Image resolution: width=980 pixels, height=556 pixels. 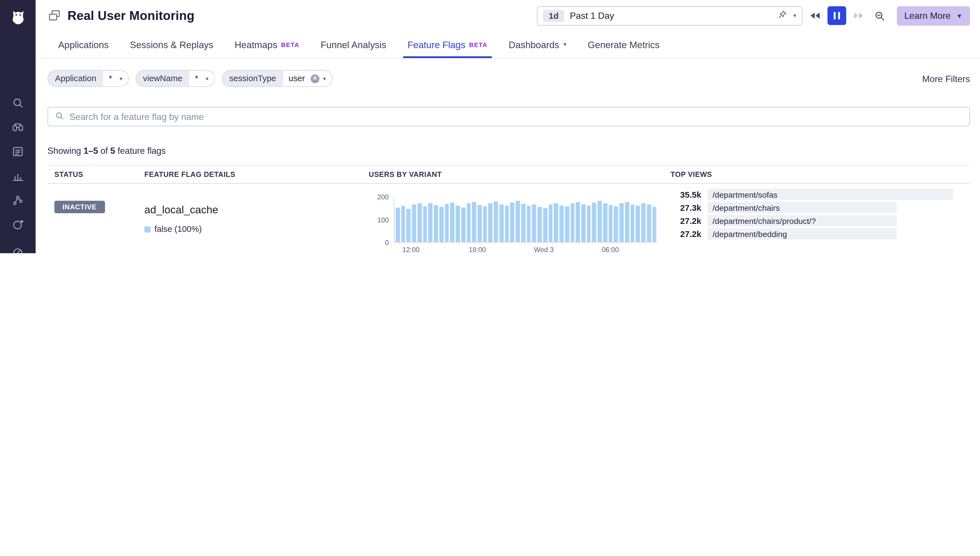 I want to click on more-filters-button: More Filters, so click(x=946, y=79).